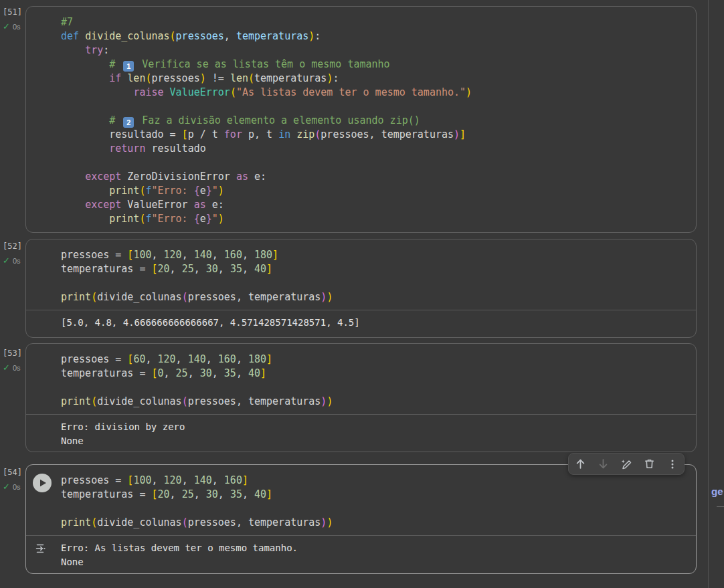  What do you see at coordinates (42, 483) in the screenshot?
I see `run-cell-button` at bounding box center [42, 483].